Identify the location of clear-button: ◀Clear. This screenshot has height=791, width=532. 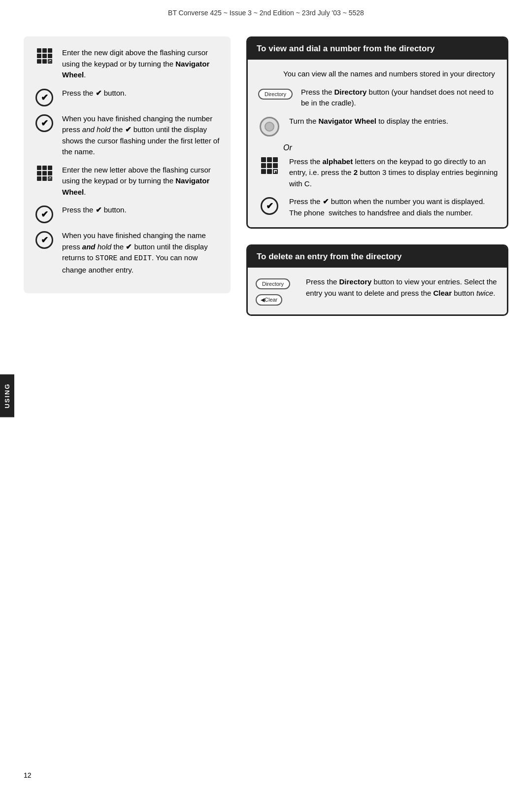
(269, 300).